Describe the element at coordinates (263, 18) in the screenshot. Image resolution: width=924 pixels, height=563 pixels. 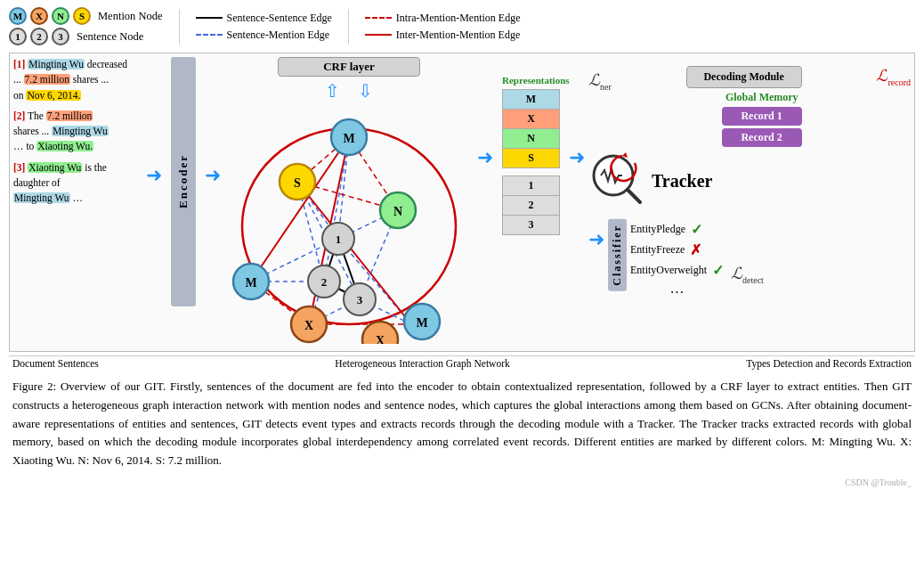
I see `legend-sentence-sentence: Sentence-Sentence Edge` at that location.